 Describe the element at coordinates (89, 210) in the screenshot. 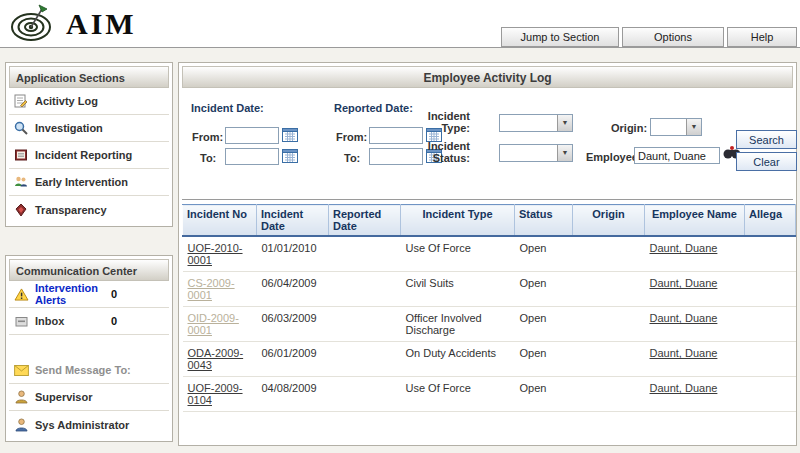

I see `sidebar-item-transparency: Transparency` at that location.